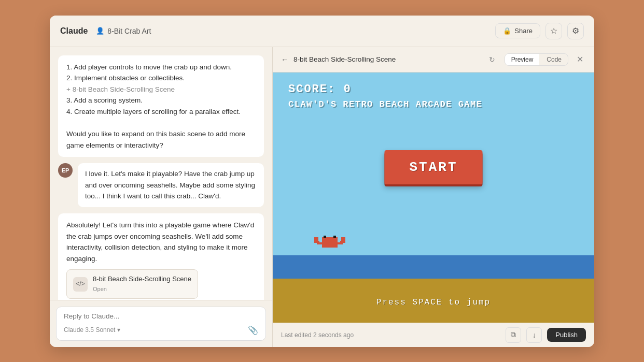 The height and width of the screenshot is (362, 644). What do you see at coordinates (385, 105) in the screenshot?
I see `game-title: CLAW'D'S RETRO BEACH ARCADE GAME` at bounding box center [385, 105].